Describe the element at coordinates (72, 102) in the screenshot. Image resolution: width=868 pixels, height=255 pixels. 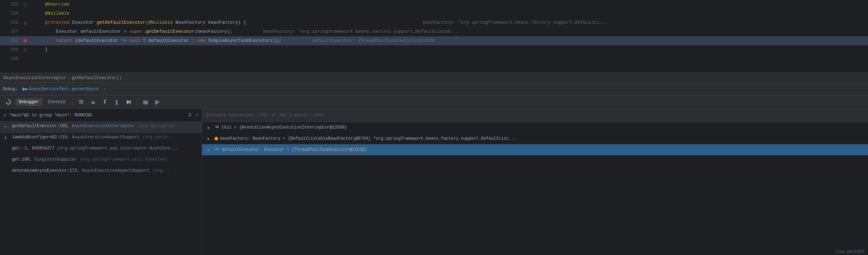
I see `separator` at that location.